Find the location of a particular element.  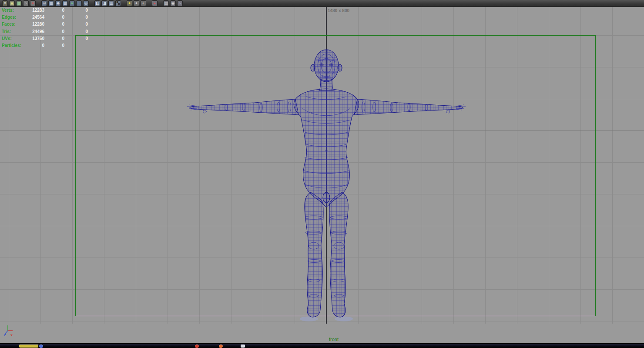

wireframe-display-icon-glyph: ▦ is located at coordinates (51, 3).